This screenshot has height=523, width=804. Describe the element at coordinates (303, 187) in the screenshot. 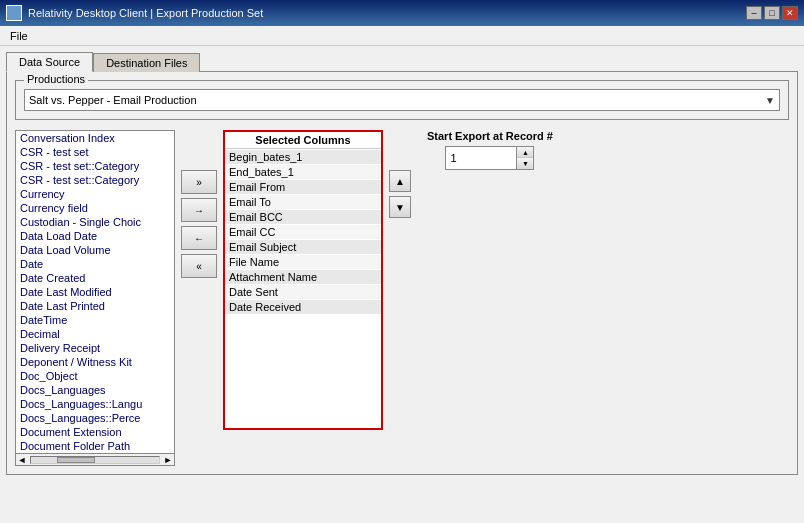

I see `selected-column-item: Email From` at that location.